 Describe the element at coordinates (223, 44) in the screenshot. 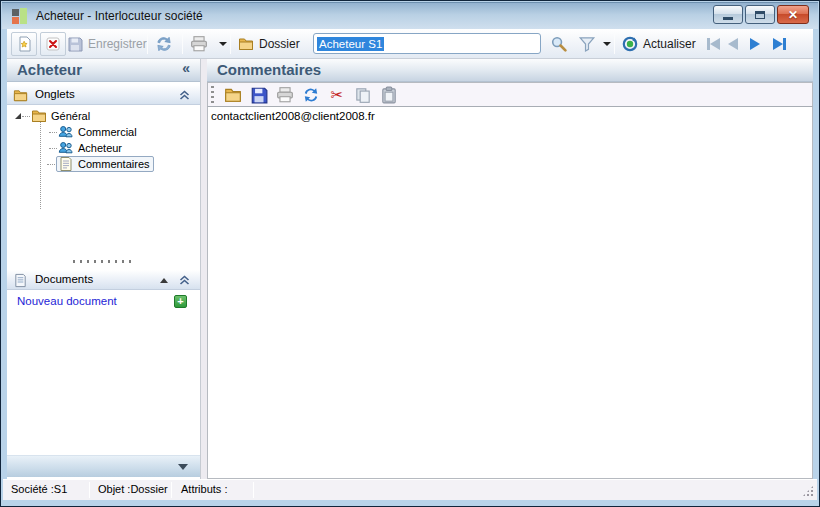

I see `print-dropdown-arrow` at that location.